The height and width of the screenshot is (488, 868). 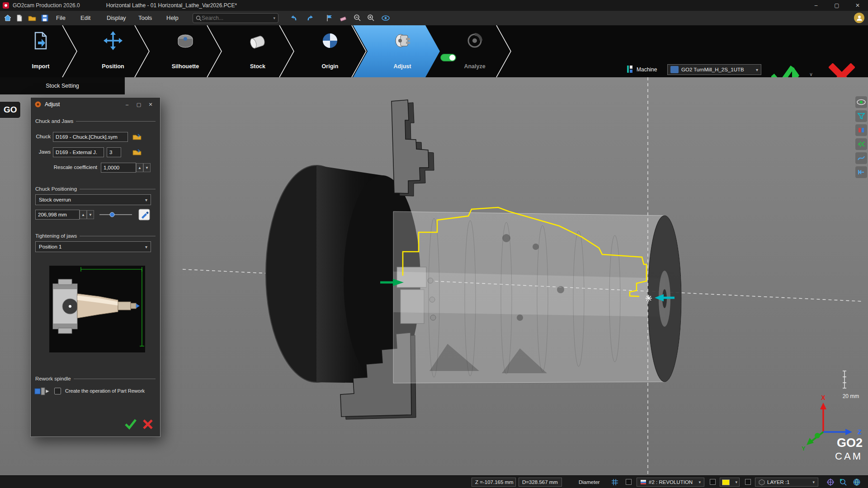 What do you see at coordinates (93, 200) in the screenshot?
I see `positioning-mode-select: Stock overrun▾` at bounding box center [93, 200].